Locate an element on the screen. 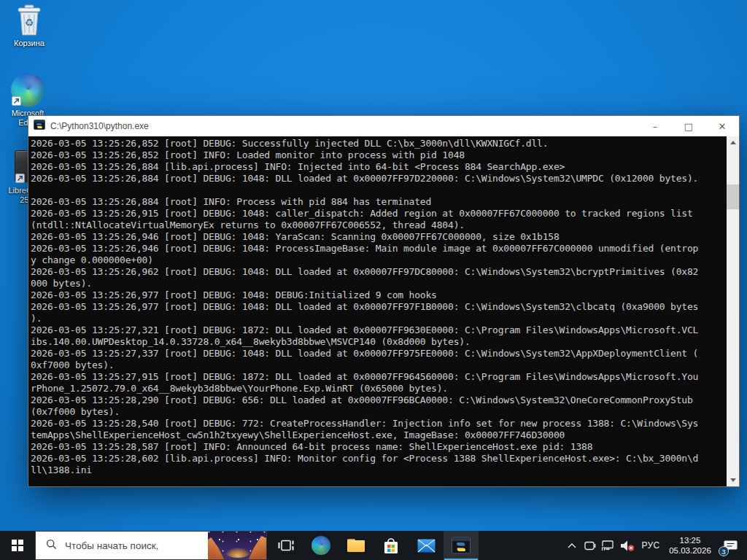 Image resolution: width=747 pixels, height=560 pixels. scrollbar-down-button is located at coordinates (732, 480).